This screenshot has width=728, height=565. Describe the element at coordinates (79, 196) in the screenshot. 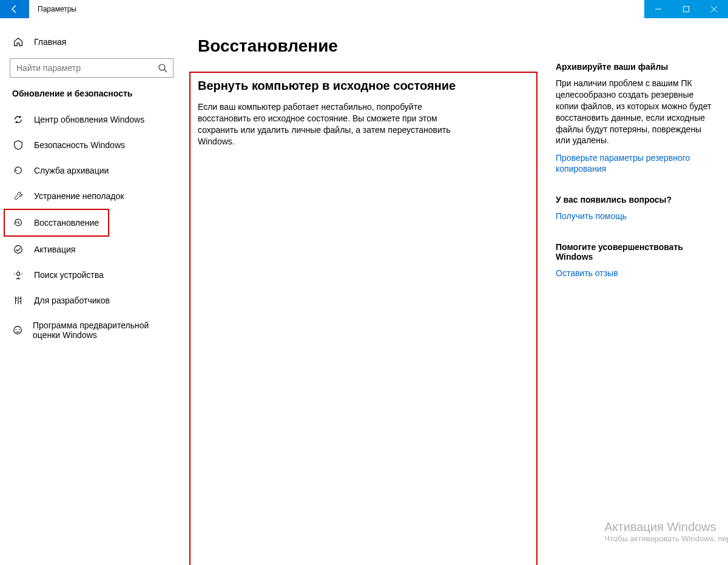

I see `sidebar-item-label: Устранение неполадок` at that location.